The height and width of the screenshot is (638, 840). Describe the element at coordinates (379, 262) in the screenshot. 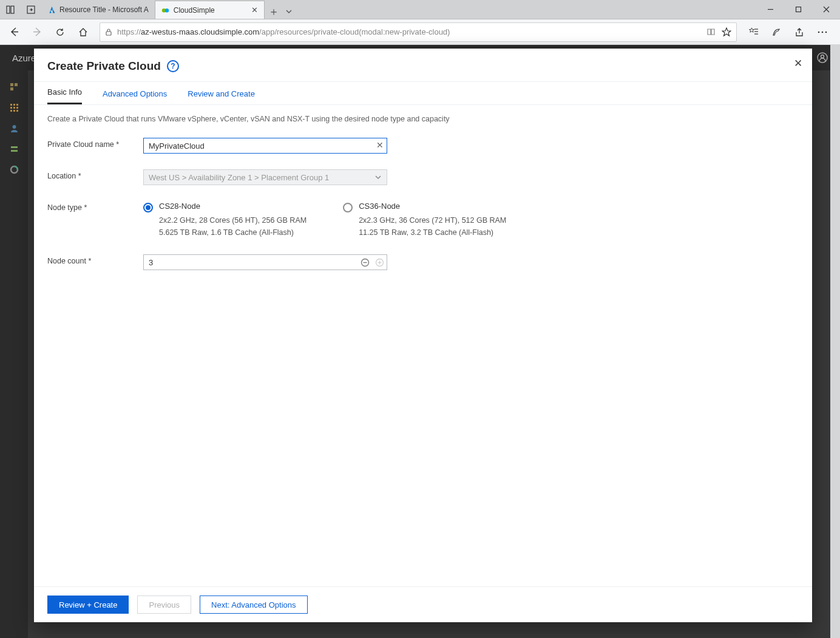

I see `increment-button` at that location.